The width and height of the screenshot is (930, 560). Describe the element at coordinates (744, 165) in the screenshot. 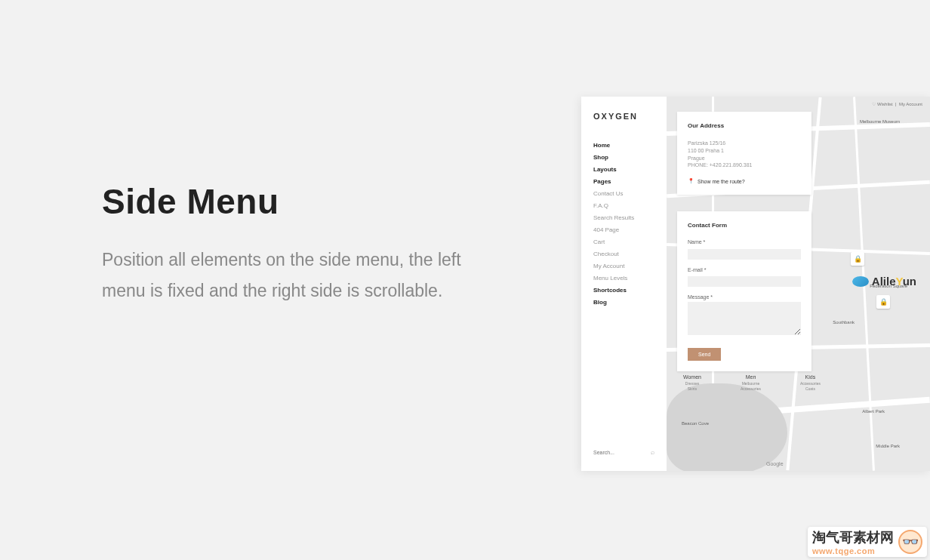

I see `address-phone: PHONE: +420.221.890.381` at that location.